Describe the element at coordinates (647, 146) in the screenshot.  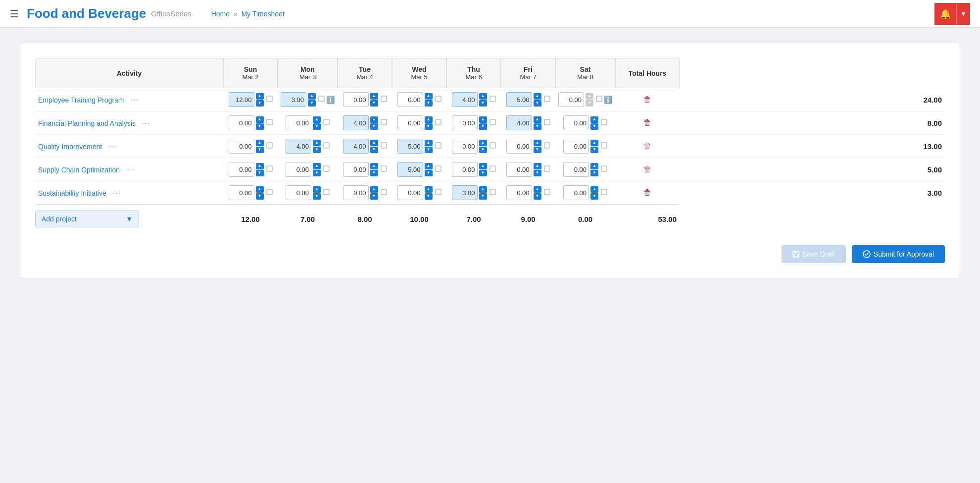
I see `delete-button-2: 🗑` at that location.